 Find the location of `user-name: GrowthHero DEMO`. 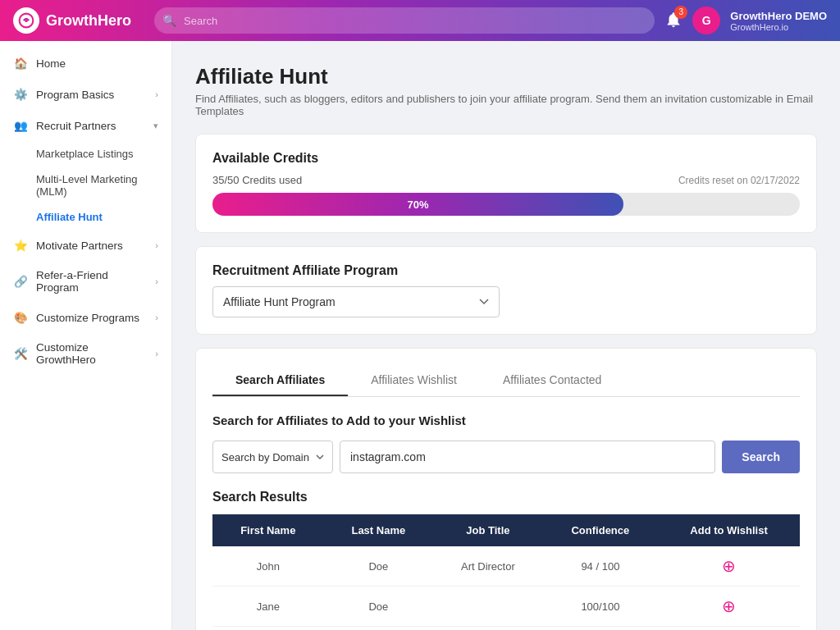

user-name: GrowthHero DEMO is located at coordinates (778, 16).